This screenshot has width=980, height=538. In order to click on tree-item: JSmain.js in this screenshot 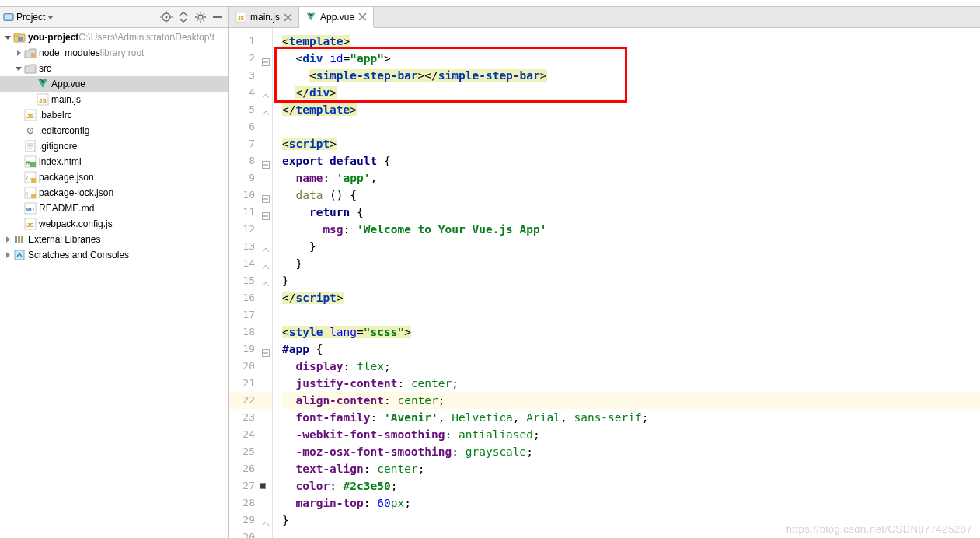, I will do `click(114, 100)`.